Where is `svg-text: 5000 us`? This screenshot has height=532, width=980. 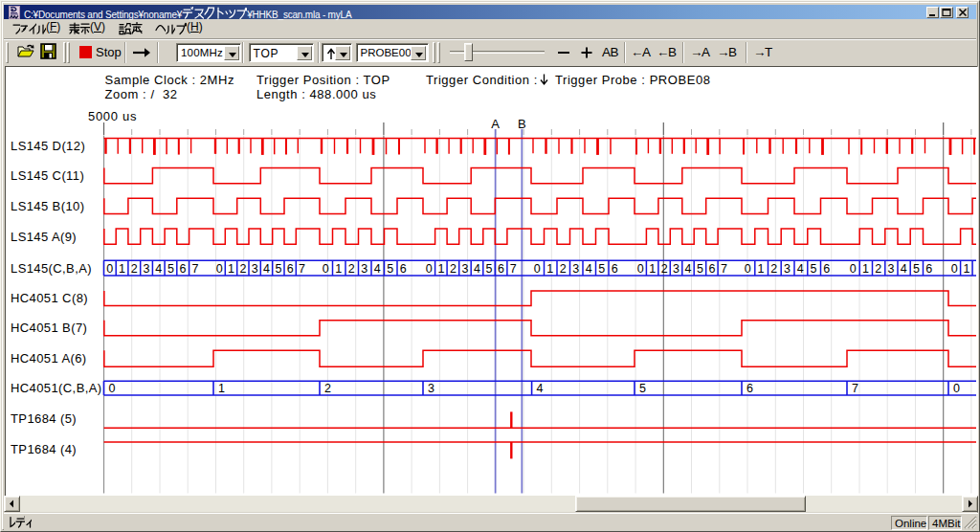
svg-text: 5000 us is located at coordinates (113, 117).